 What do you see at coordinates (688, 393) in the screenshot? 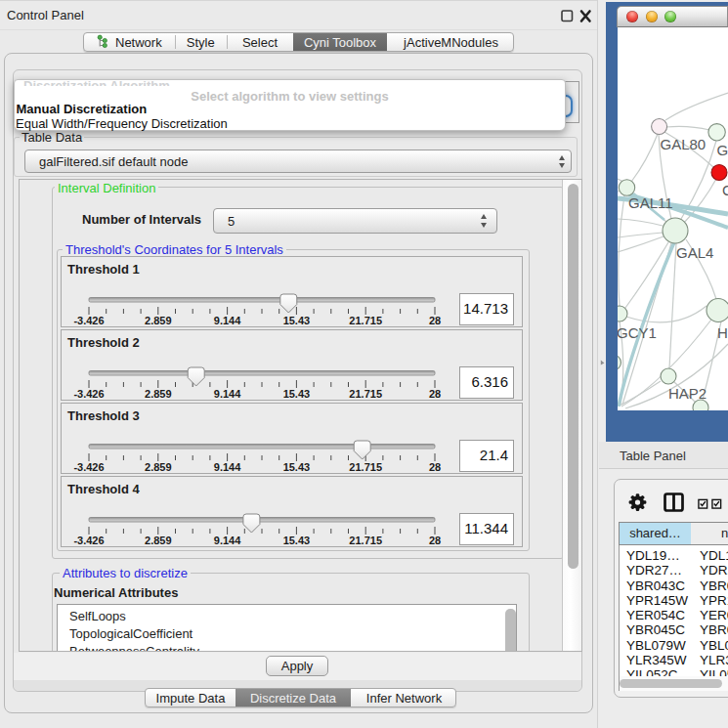
I see `svg-text: HAP2` at bounding box center [688, 393].